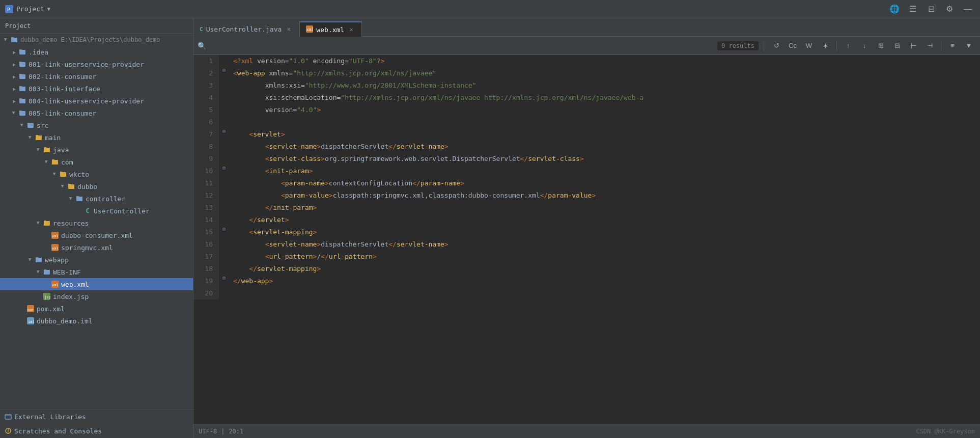  I want to click on tree-item: ▶com, so click(97, 162).